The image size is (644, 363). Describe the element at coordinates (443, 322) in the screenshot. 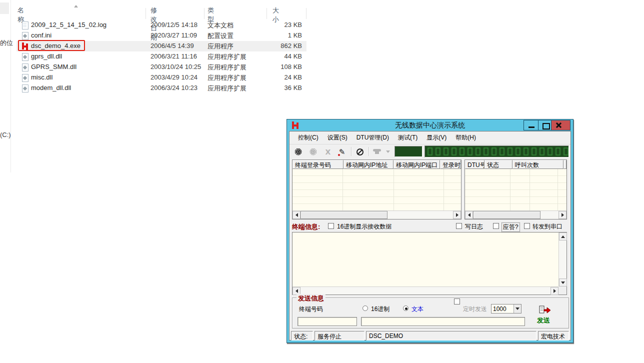

I see `message-input` at that location.